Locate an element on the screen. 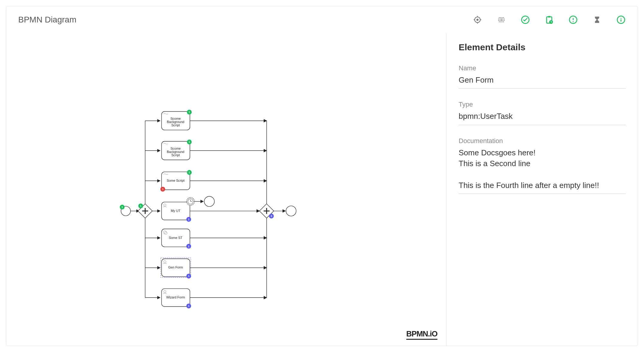 The image size is (644, 352). info-circle-icon is located at coordinates (621, 20).